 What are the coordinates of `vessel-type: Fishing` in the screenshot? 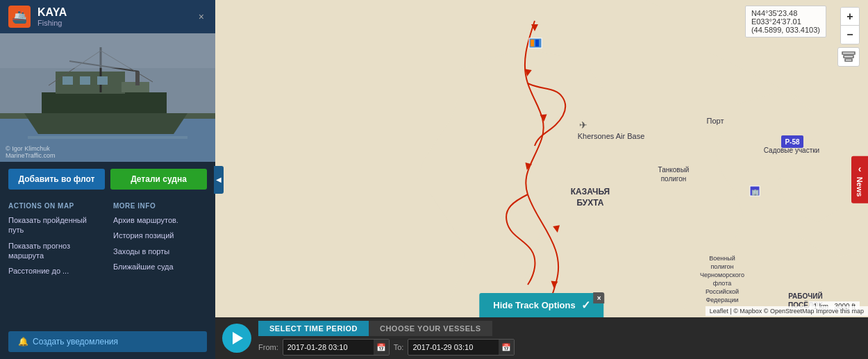 It's located at (117, 23).